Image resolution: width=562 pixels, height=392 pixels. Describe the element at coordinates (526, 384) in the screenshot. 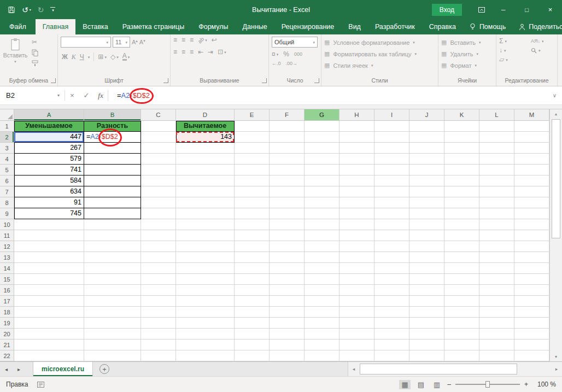

I see `zoom-in-button: +` at that location.